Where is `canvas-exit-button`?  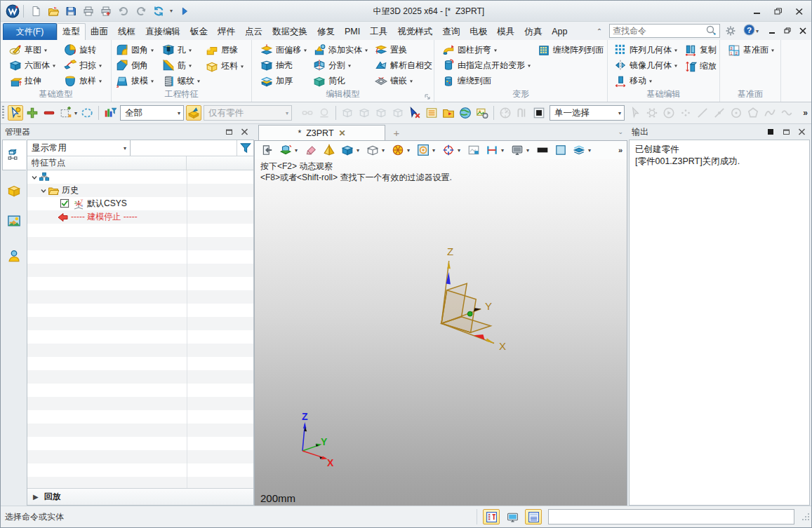 canvas-exit-button is located at coordinates (267, 150).